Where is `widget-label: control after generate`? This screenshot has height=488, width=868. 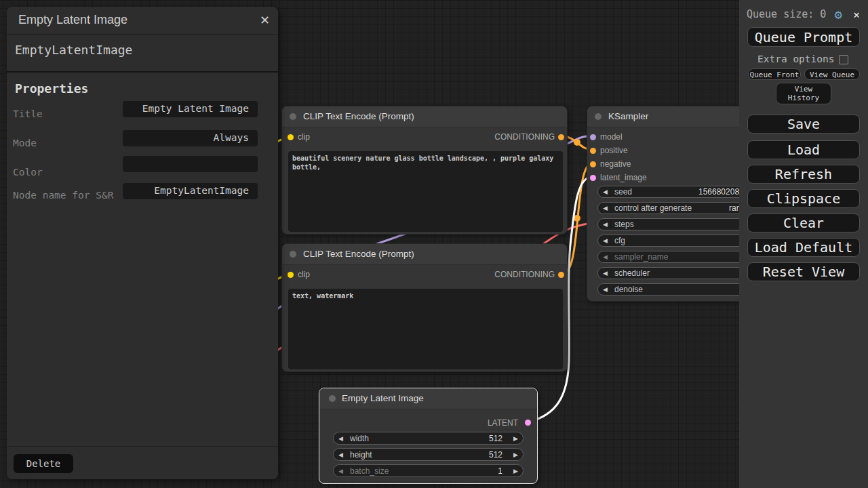 widget-label: control after generate is located at coordinates (653, 208).